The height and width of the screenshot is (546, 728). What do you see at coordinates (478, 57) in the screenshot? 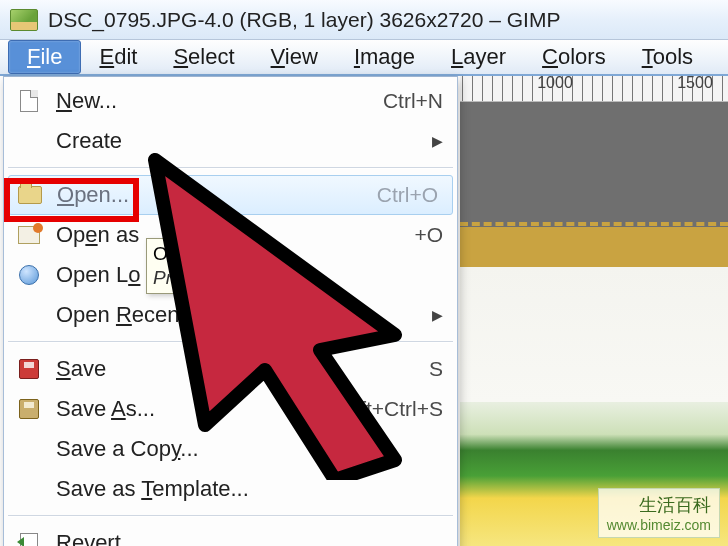
I see `menu-layer: Layer` at bounding box center [478, 57].